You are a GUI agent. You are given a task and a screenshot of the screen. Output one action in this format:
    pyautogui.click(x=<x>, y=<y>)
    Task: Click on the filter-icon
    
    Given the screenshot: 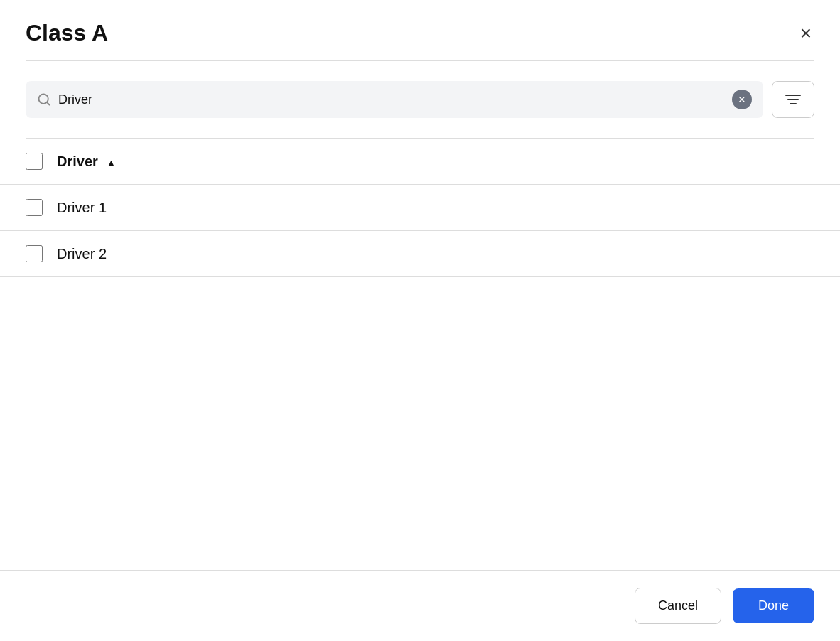 What is the action you would take?
    pyautogui.click(x=793, y=99)
    